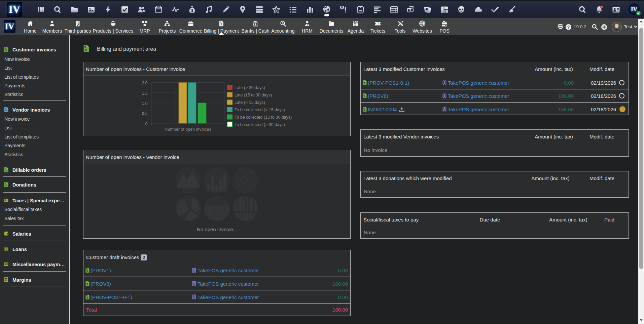 Image resolution: width=644 pixels, height=324 pixels. Describe the element at coordinates (145, 104) in the screenshot. I see `svg-text: 1.0` at that location.